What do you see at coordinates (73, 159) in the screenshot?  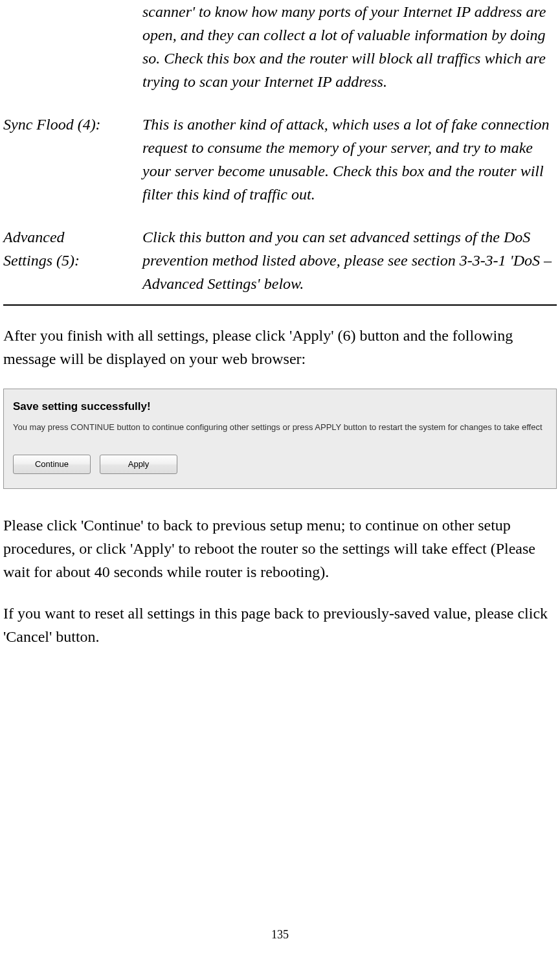 I see `definition-label: Sync Flood (4):` at bounding box center [73, 159].